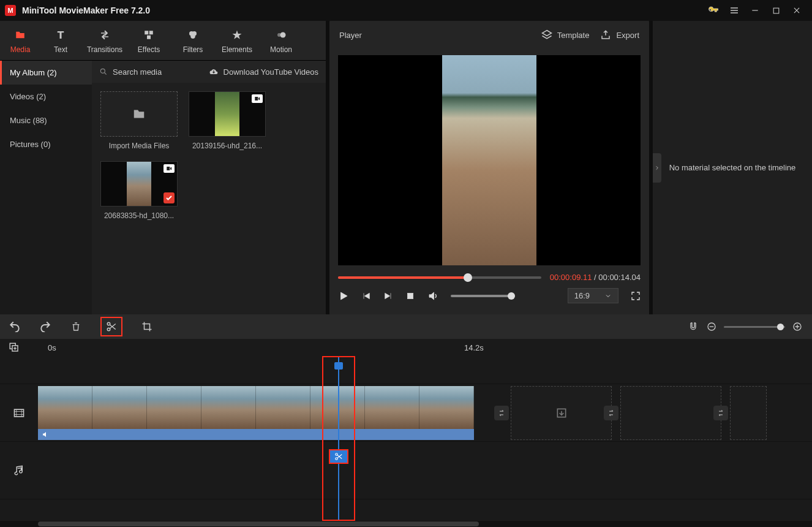  What do you see at coordinates (713, 10) in the screenshot?
I see `upgrade-key-icon` at bounding box center [713, 10].